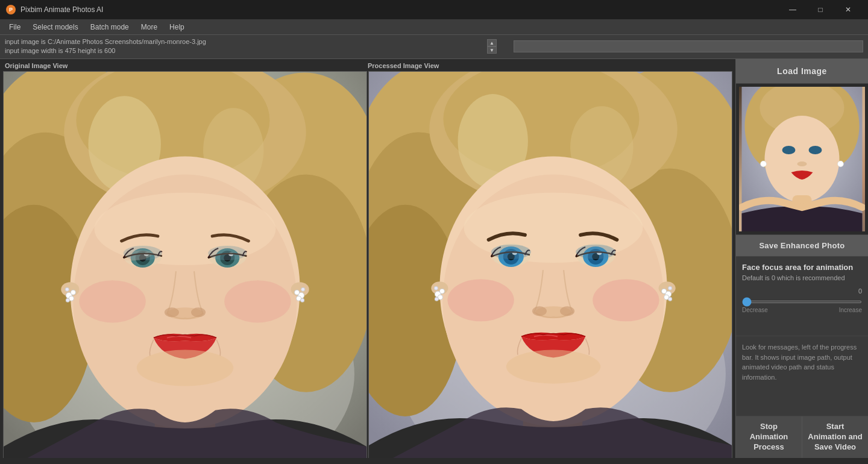 The image size is (868, 464). Describe the element at coordinates (860, 291) in the screenshot. I see `slider-value: 0` at that location.